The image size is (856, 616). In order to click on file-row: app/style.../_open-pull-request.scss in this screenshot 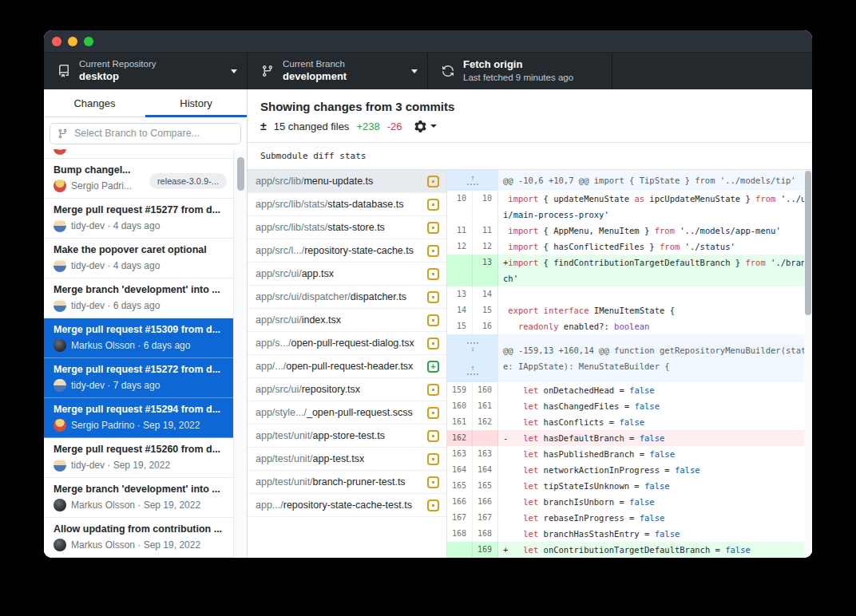, I will do `click(347, 413)`.